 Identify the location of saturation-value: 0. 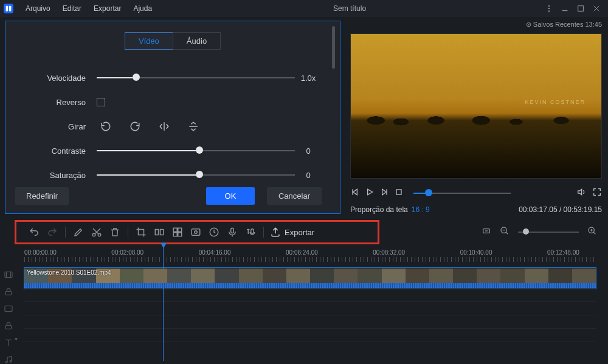
(308, 175).